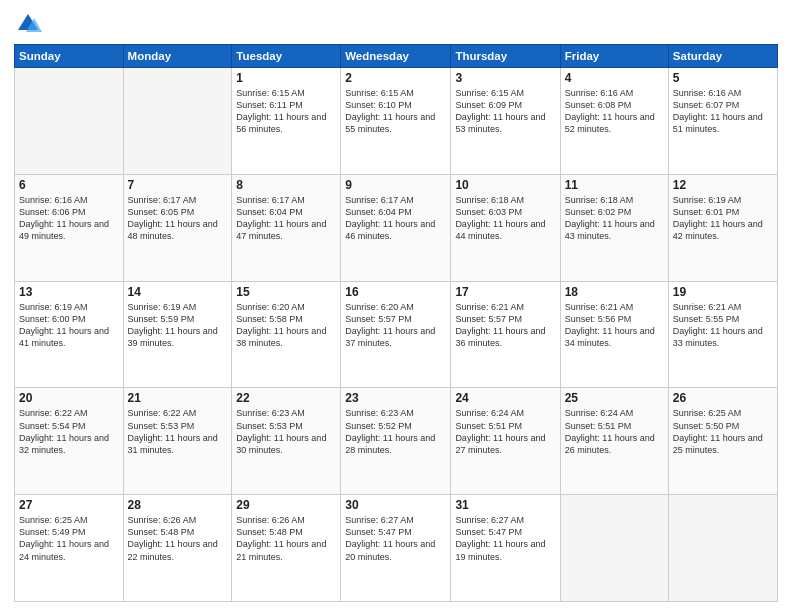 The width and height of the screenshot is (792, 612). What do you see at coordinates (722, 56) in the screenshot?
I see `weekday-header-saturday: Saturday` at bounding box center [722, 56].